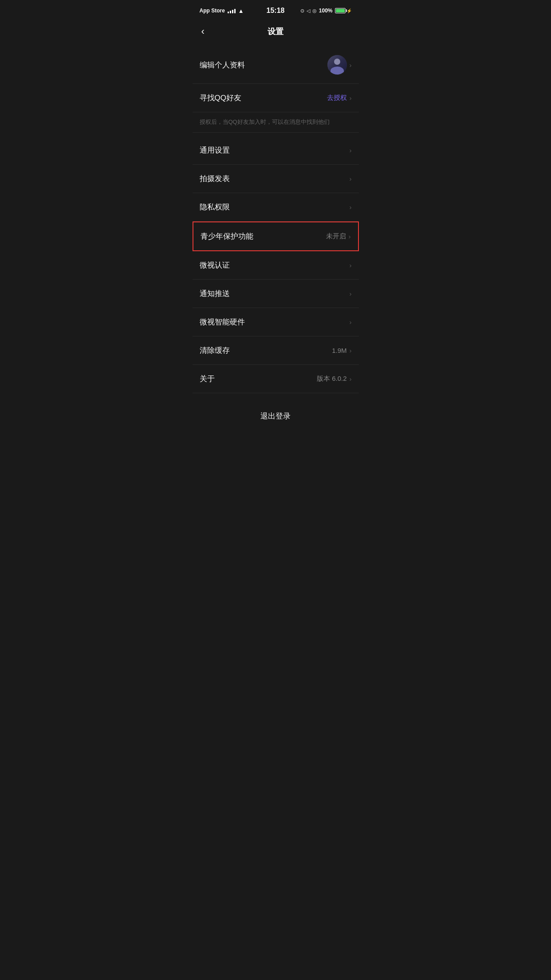  What do you see at coordinates (350, 178) in the screenshot?
I see `capture-chevron: ›` at bounding box center [350, 178].